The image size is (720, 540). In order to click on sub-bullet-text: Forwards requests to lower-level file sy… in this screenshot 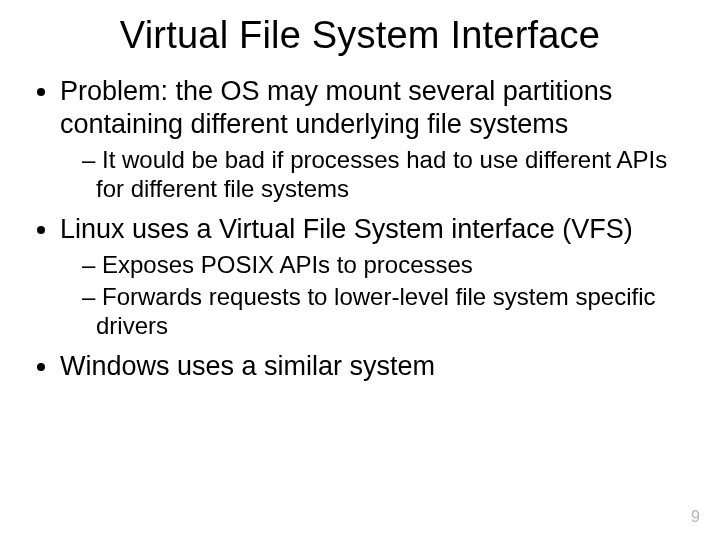, I will do `click(376, 311)`.